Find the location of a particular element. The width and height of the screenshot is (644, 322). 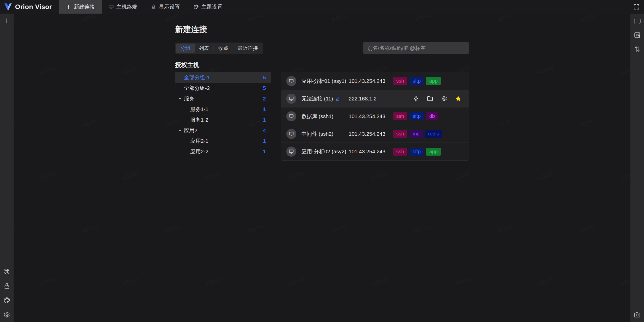

topbar-tab-1: 新建连接 is located at coordinates (80, 7).